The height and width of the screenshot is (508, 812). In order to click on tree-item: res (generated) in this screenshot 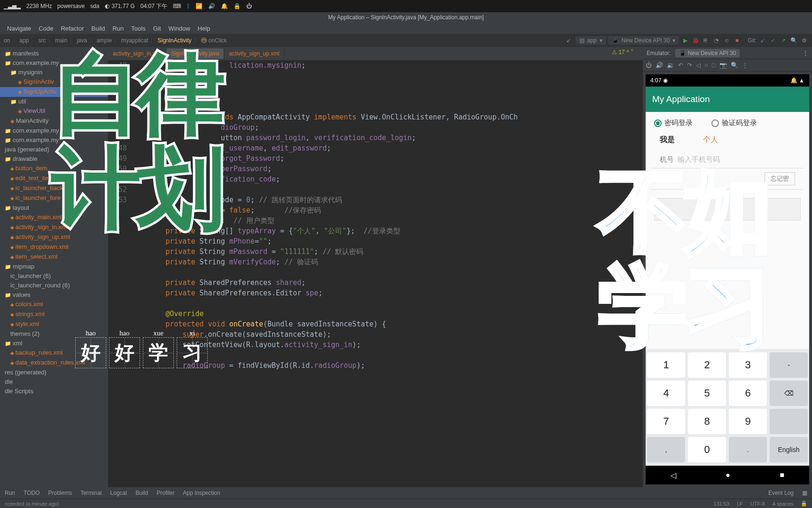, I will do `click(54, 373)`.